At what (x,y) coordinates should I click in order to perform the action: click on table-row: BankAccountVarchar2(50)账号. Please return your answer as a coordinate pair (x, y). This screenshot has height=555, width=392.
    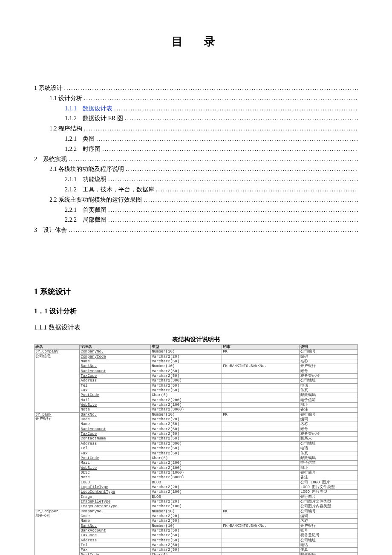
    Looking at the image, I should click on (196, 371).